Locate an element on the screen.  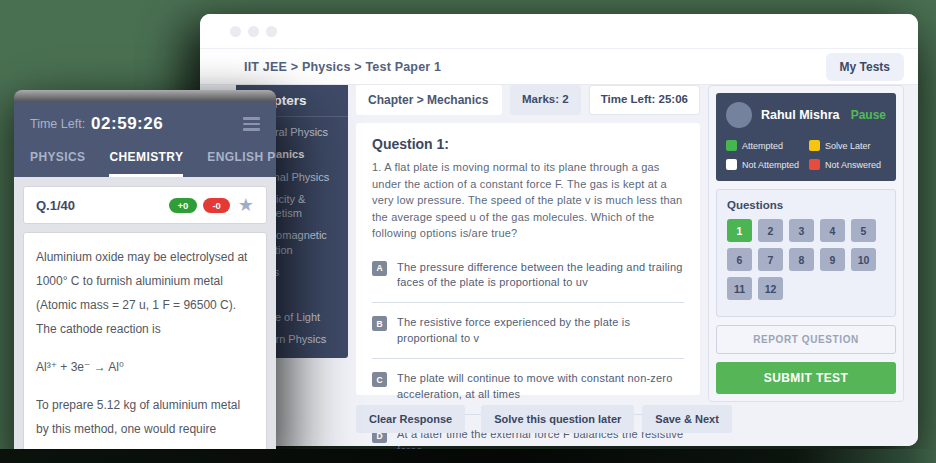
tab-chemistry: CHEMISTRY is located at coordinates (146, 164).